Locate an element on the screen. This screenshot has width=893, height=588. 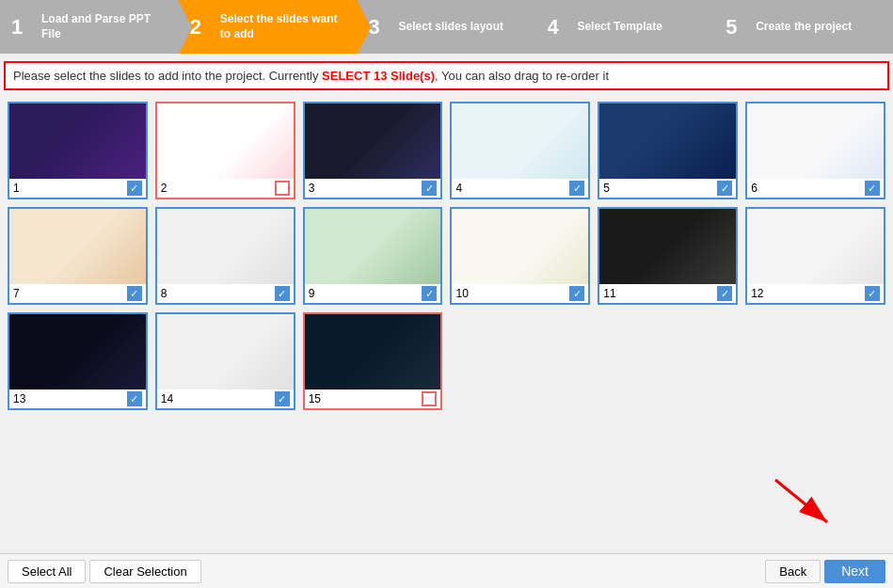
slide-footer-14: 14✓ is located at coordinates (226, 399).